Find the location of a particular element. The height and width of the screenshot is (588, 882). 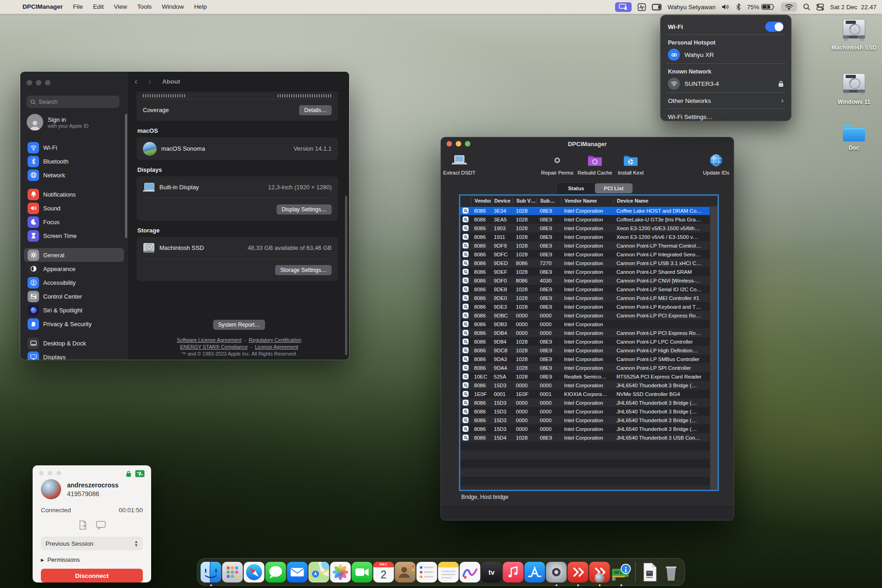

toolbar-rebuild-cache: Rebuild Cache is located at coordinates (595, 164).